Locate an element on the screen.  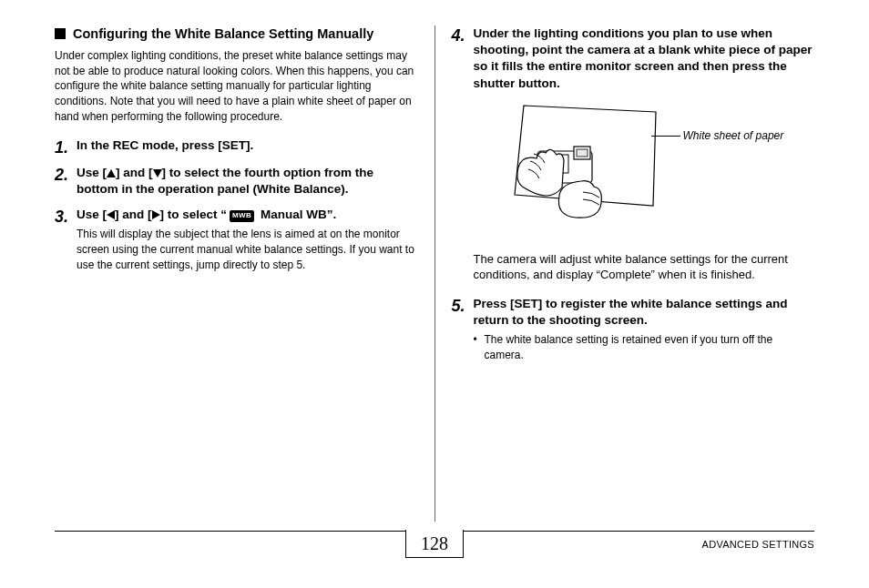
step-4: 4. Under the lighting conditions you pla… is located at coordinates (634, 58).